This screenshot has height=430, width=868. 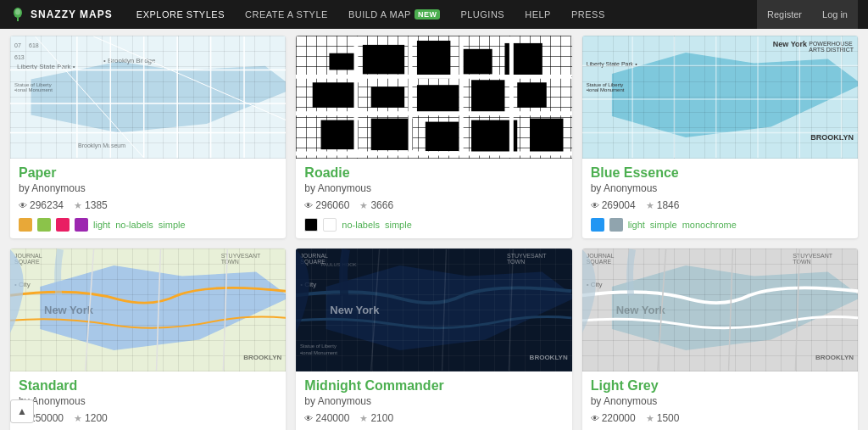 I want to click on site-logo: SNAZZY MAPS, so click(x=61, y=14).